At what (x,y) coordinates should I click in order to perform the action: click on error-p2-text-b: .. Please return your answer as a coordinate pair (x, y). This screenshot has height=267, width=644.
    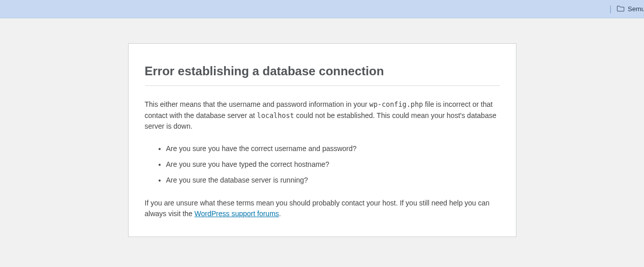
    Looking at the image, I should click on (280, 214).